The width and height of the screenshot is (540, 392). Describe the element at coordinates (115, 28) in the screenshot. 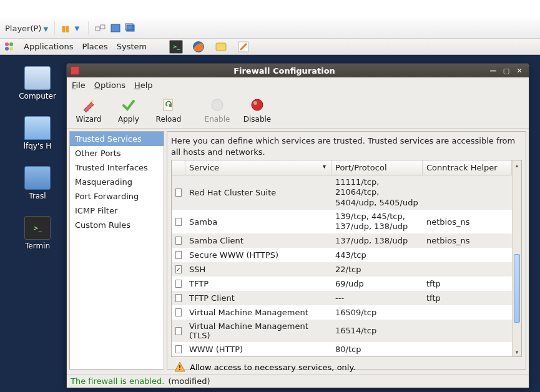

I see `fullscreen-icon` at that location.